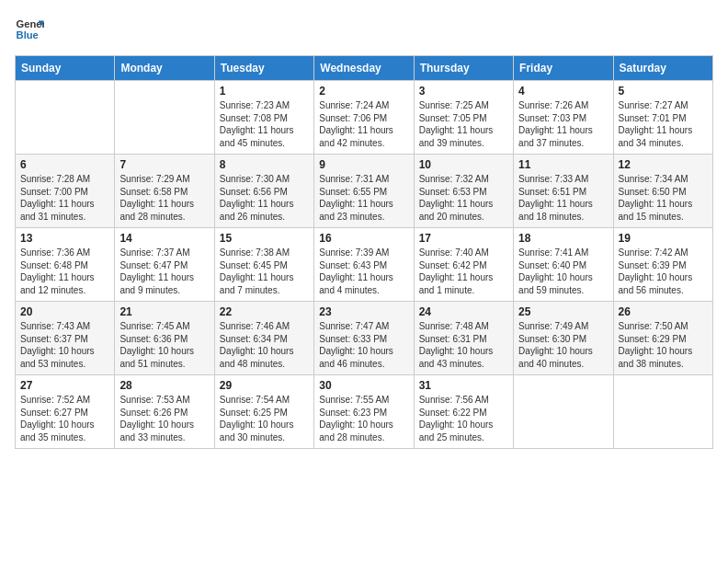 The height and width of the screenshot is (563, 728). What do you see at coordinates (264, 118) in the screenshot?
I see `day-cell: 1Sunrise: 7:23 AM Sunset: 7:08 PM Daylig…` at bounding box center [264, 118].